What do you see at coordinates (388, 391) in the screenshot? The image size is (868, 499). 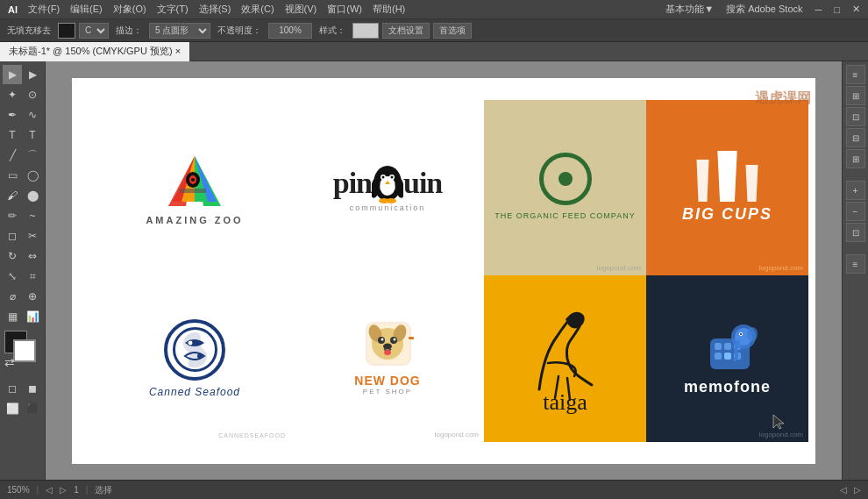 I see `new-dog-subtitle: PET SHOP` at bounding box center [388, 391].